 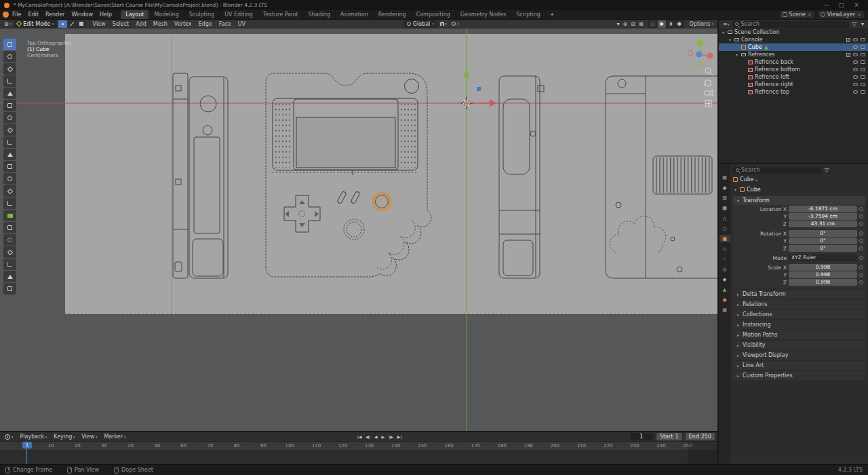 What do you see at coordinates (9, 106) in the screenshot?
I see `tool-transform` at bounding box center [9, 106].